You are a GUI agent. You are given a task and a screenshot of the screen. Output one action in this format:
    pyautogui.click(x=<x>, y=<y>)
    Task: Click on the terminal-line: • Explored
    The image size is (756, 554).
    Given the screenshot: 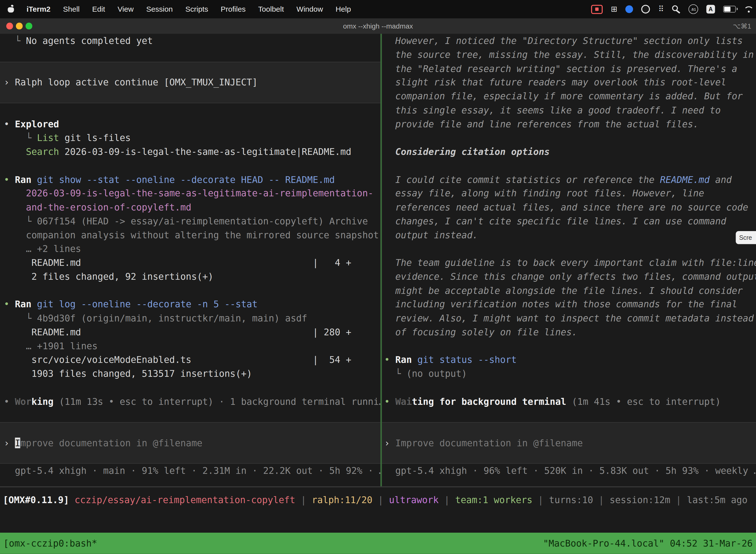 What is the action you would take?
    pyautogui.click(x=192, y=124)
    